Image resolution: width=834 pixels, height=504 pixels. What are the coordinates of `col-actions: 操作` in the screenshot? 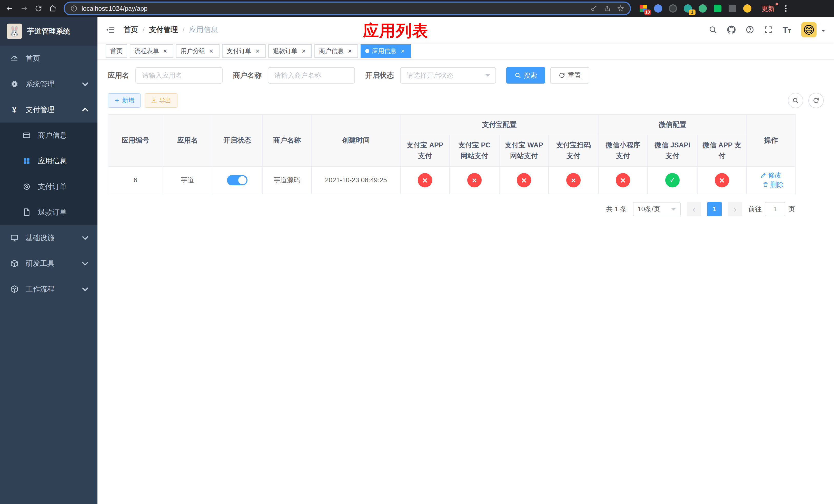 It's located at (771, 141).